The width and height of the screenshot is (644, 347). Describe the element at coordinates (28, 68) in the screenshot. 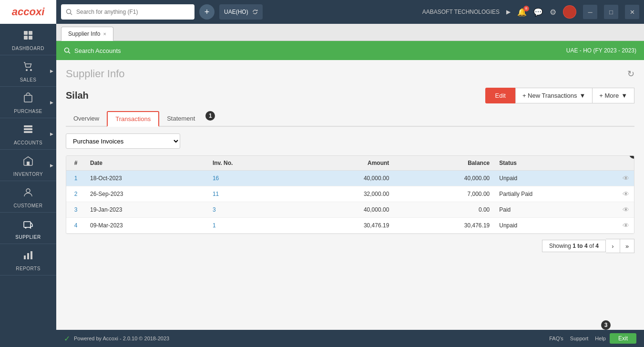

I see `sales-icon` at that location.